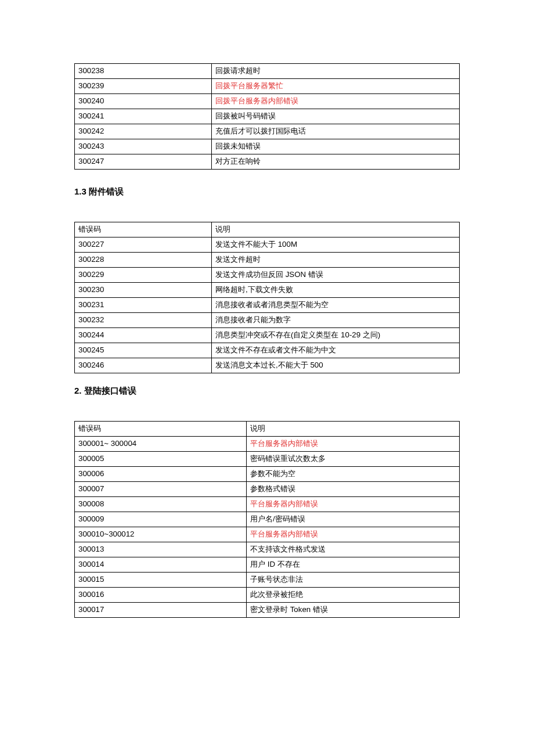 This screenshot has height=756, width=534. Describe the element at coordinates (143, 87) in the screenshot. I see `error-code-cell: 300239` at that location.